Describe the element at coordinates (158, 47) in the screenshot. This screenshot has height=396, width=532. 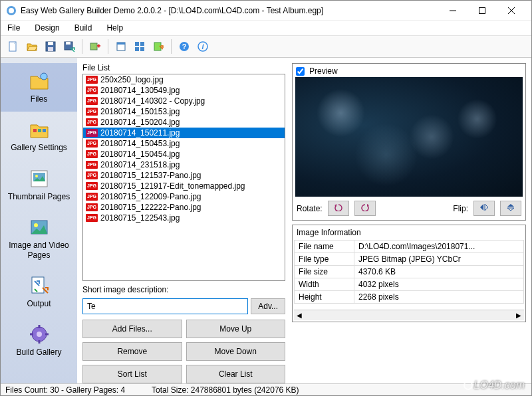
I see `build-tool` at that location.